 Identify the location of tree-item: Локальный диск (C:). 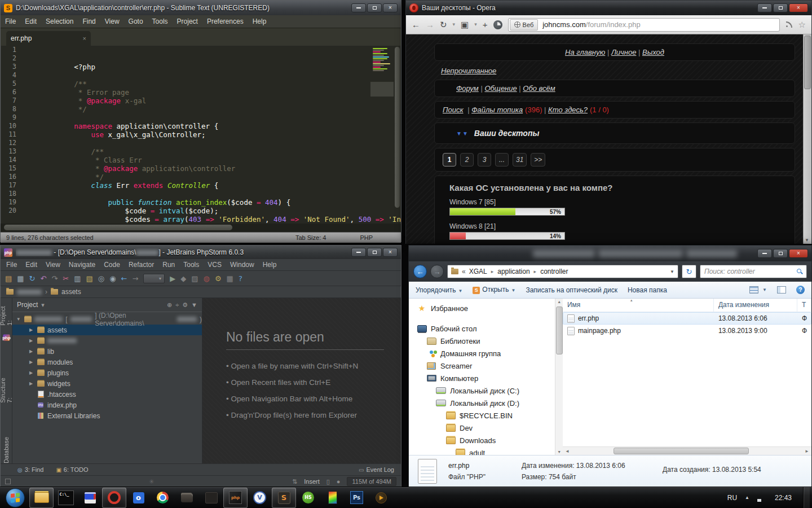
(482, 391).